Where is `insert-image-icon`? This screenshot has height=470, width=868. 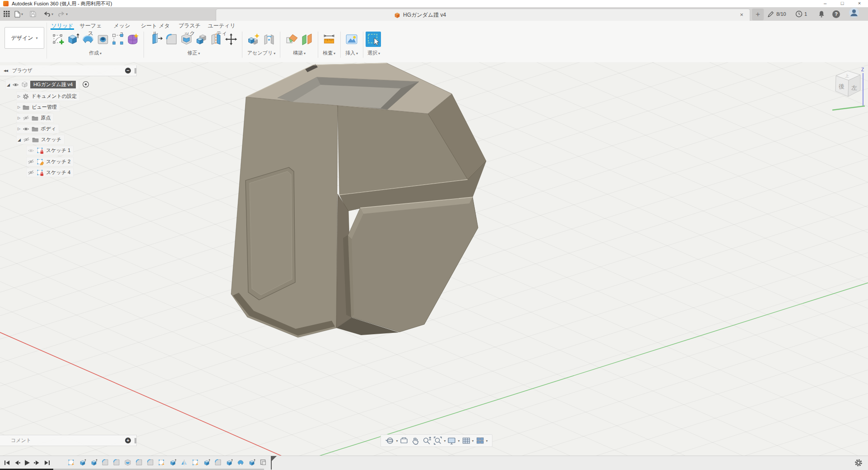 insert-image-icon is located at coordinates (352, 39).